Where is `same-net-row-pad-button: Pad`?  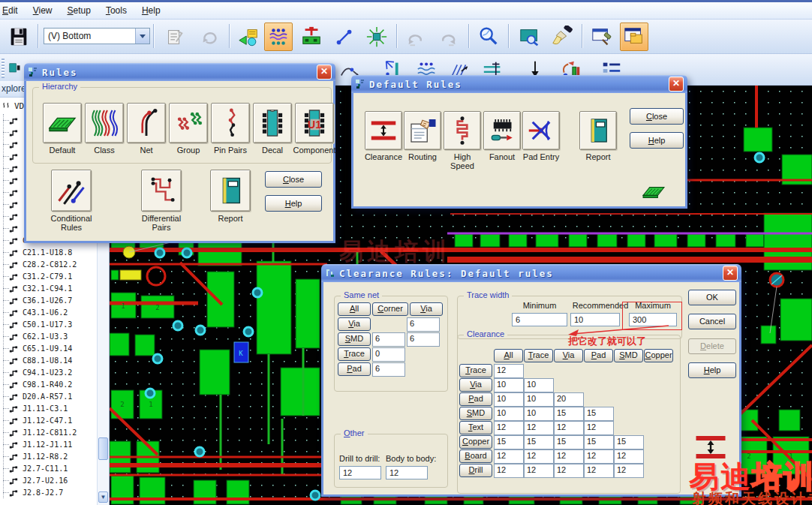 same-net-row-pad-button: Pad is located at coordinates (354, 369).